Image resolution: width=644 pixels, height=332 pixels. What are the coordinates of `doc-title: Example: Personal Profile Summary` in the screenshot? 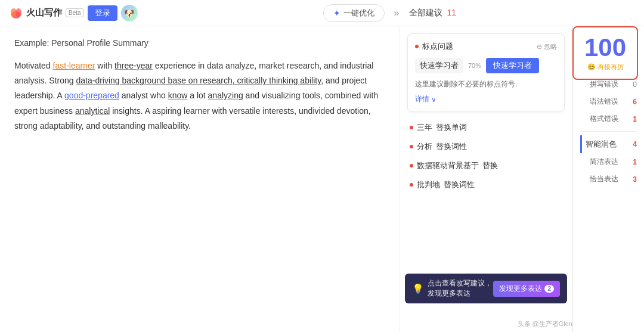 It's located at (200, 43).